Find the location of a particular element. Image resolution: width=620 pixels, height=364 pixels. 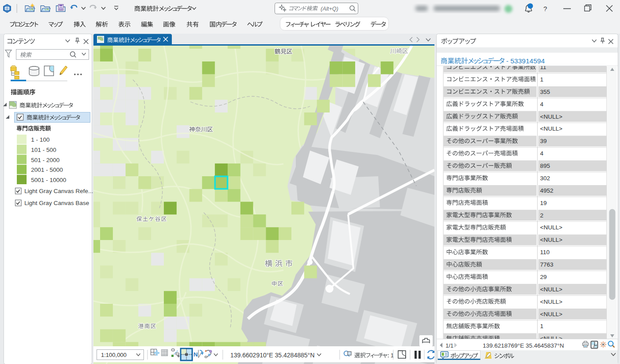

svg-text: 29 is located at coordinates (544, 277).